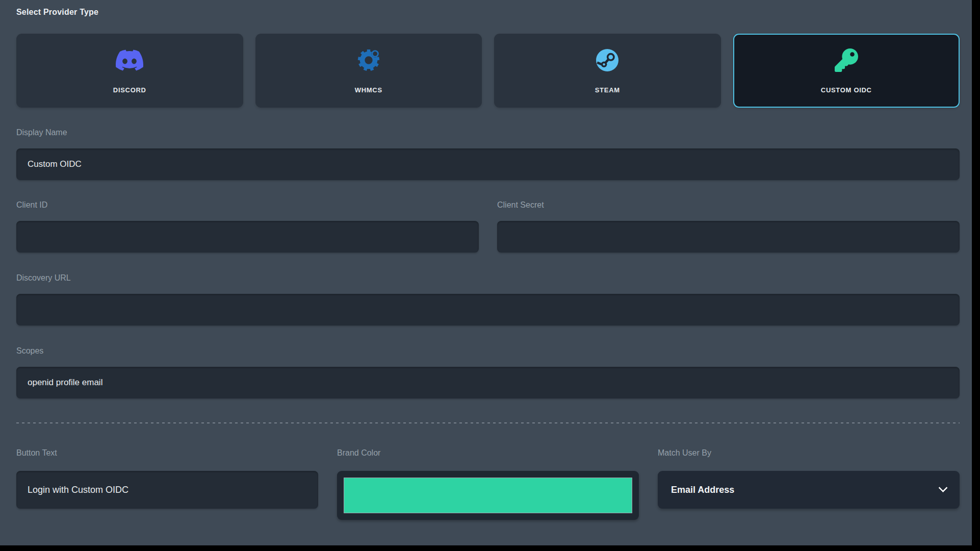 The width and height of the screenshot is (980, 551). What do you see at coordinates (608, 90) in the screenshot?
I see `provider-card-label: STEAM` at bounding box center [608, 90].